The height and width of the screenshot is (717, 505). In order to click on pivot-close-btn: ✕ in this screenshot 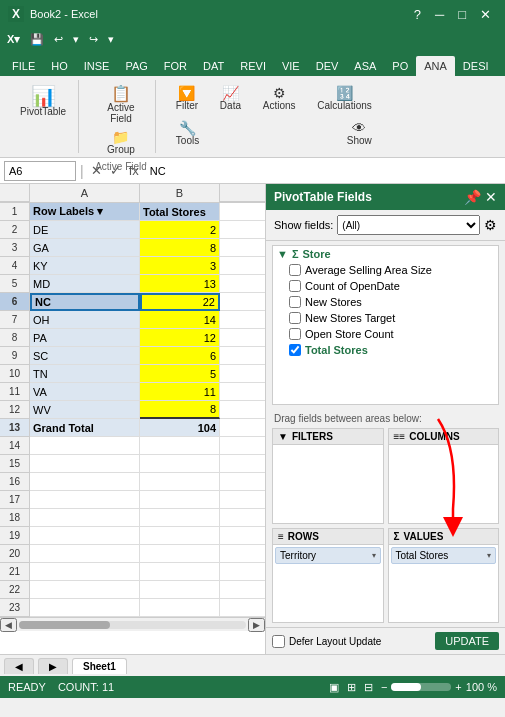, I will do `click(491, 197)`.